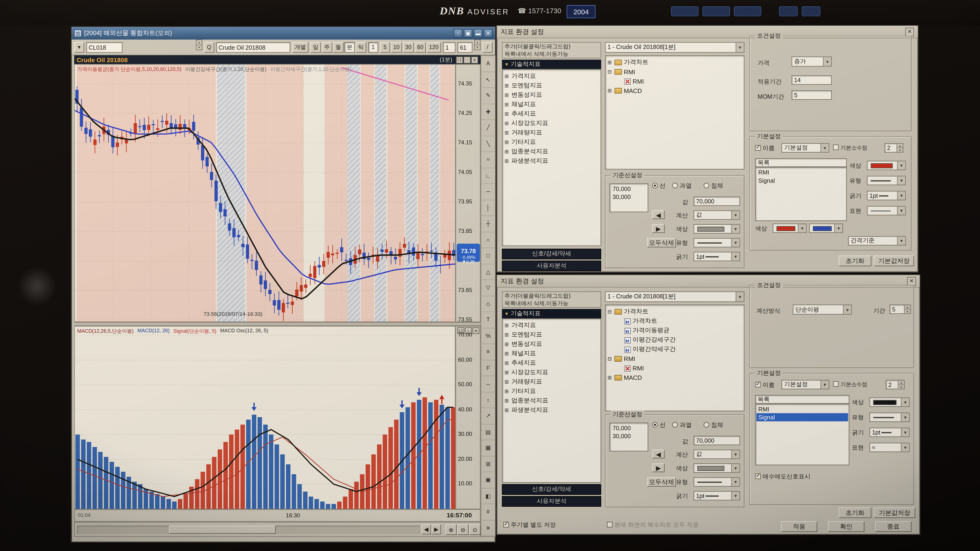 Image resolution: width=980 pixels, height=551 pixels. I want to click on indicator-tree-item: 가격이동평균, so click(680, 331).